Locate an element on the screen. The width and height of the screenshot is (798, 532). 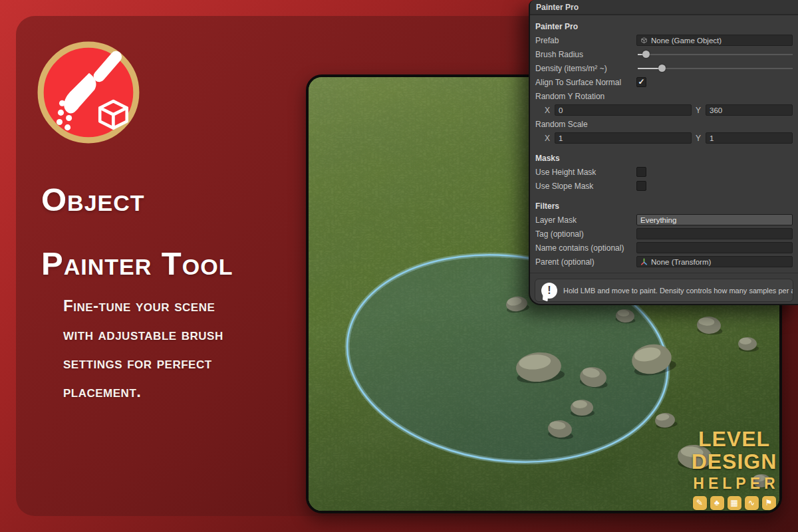
name-contains-input is located at coordinates (714, 247).